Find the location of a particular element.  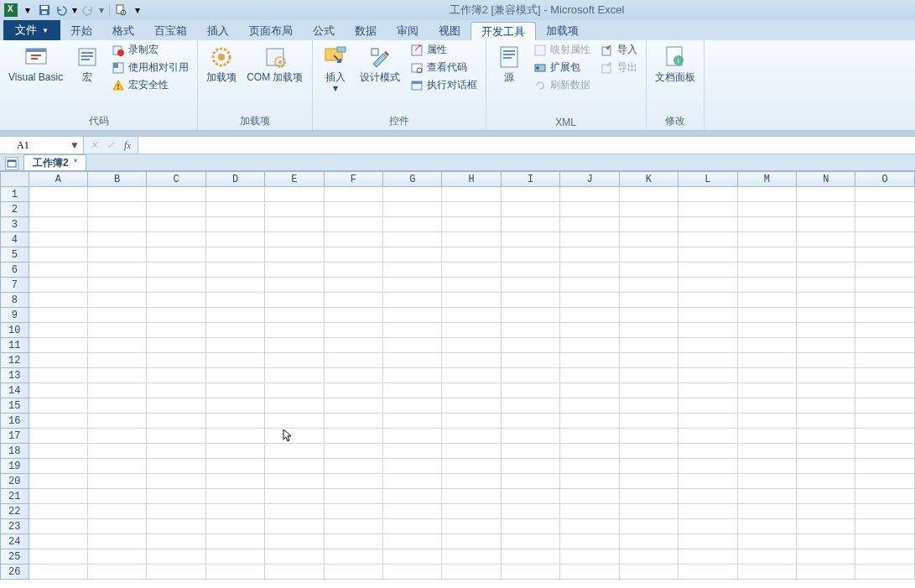

column-header: F is located at coordinates (353, 180).